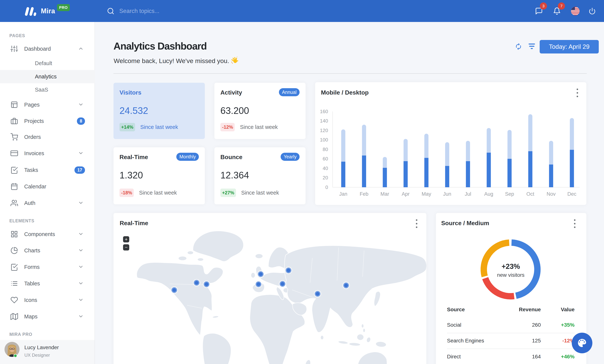 Image resolution: width=604 pixels, height=364 pixels. Describe the element at coordinates (327, 187) in the screenshot. I see `svg-text: 0` at that location.